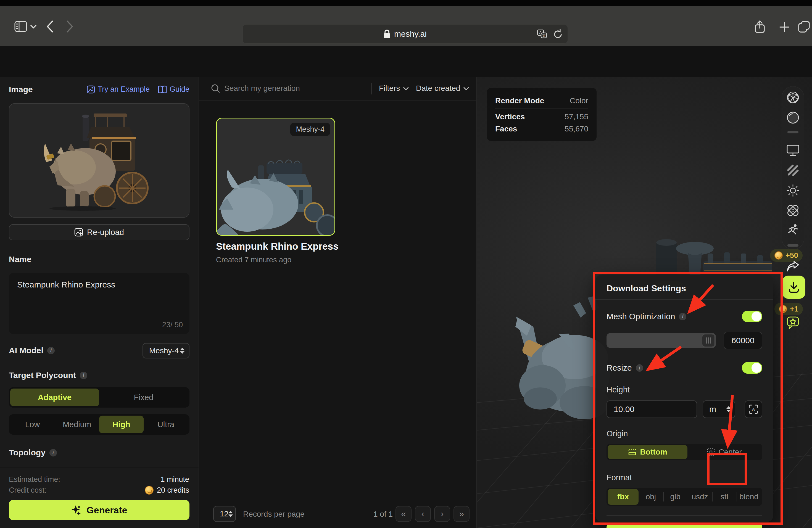 The height and width of the screenshot is (528, 812). I want to click on url-text: meshy.ai, so click(410, 34).